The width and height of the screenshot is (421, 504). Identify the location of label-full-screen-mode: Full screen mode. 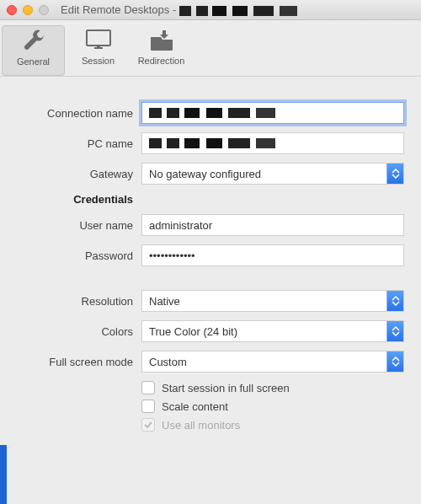
(79, 362).